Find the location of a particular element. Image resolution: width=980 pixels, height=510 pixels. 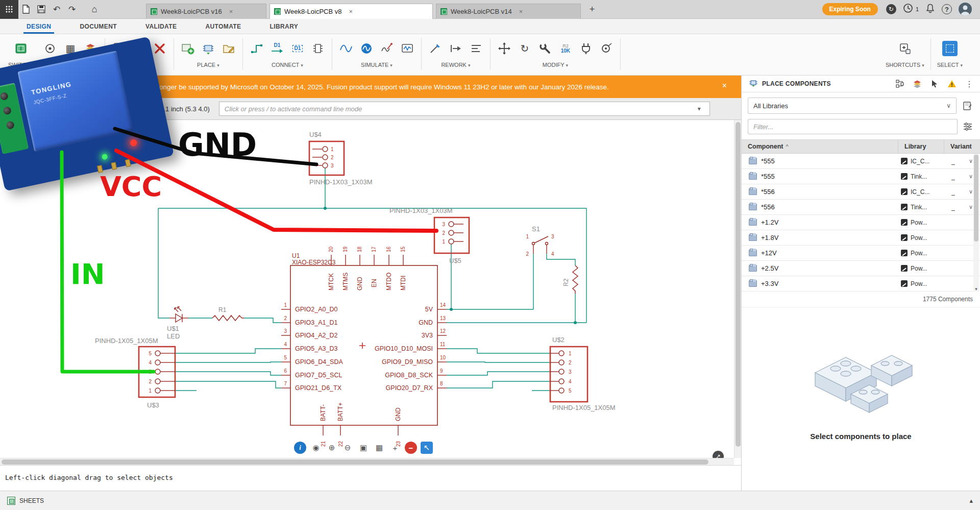

table-row: +1.8V Pow... is located at coordinates (861, 238).